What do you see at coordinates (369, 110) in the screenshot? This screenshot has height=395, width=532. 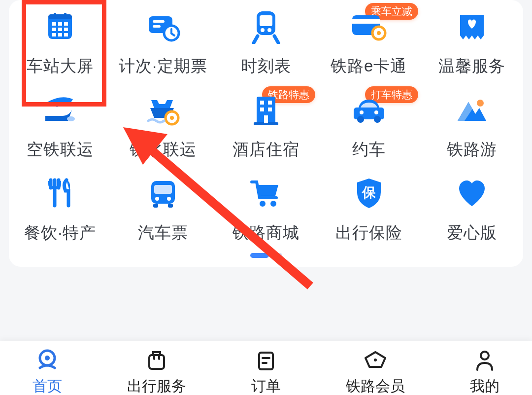 I see `taxi-icon` at bounding box center [369, 110].